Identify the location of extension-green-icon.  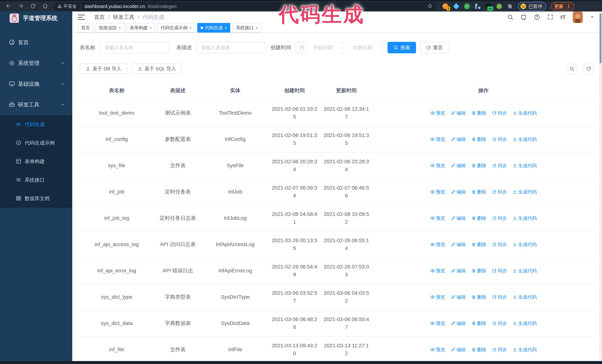
(499, 6).